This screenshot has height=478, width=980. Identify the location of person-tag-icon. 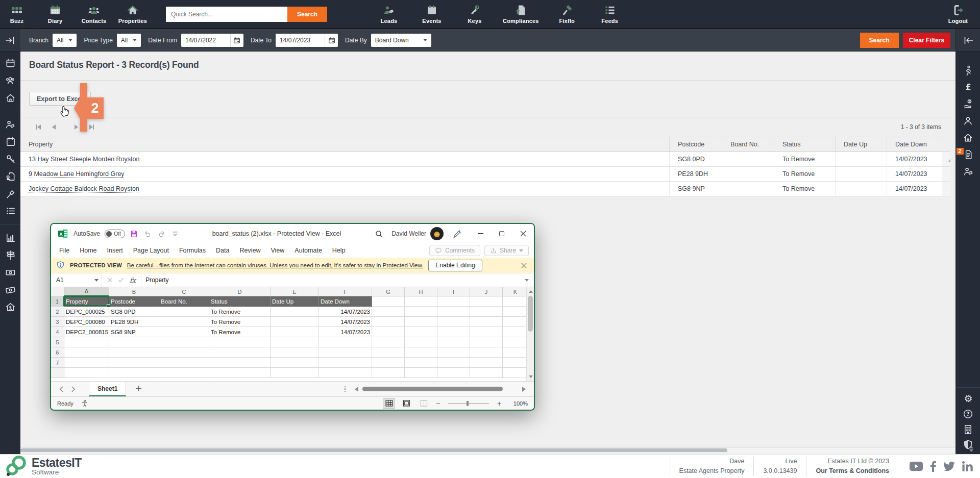
(10, 124).